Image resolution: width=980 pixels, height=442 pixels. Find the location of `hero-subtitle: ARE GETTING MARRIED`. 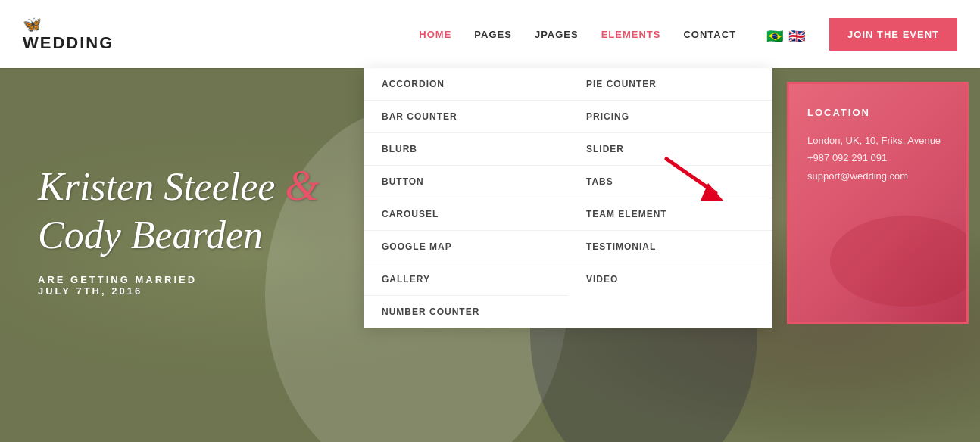

hero-subtitle: ARE GETTING MARRIED is located at coordinates (179, 280).